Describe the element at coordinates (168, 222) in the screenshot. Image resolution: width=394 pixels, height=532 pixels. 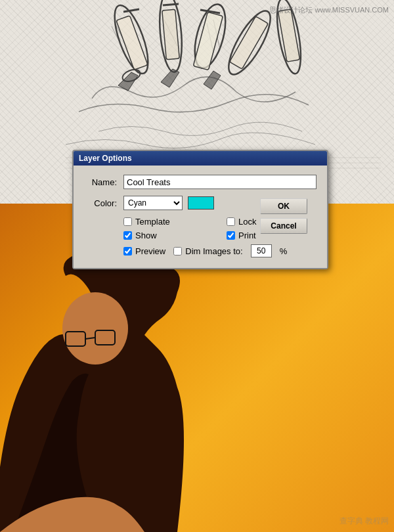
I see `template-checkbox-item: Template` at that location.